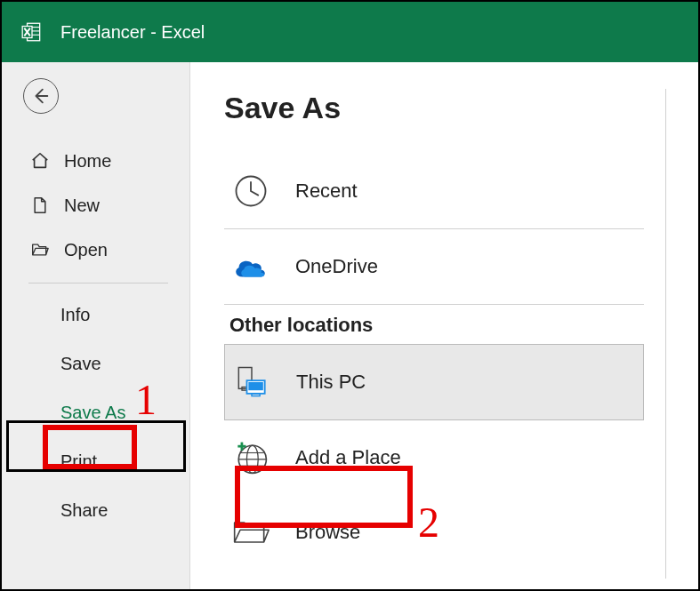  Describe the element at coordinates (96, 161) in the screenshot. I see `nav-home: Home` at that location.